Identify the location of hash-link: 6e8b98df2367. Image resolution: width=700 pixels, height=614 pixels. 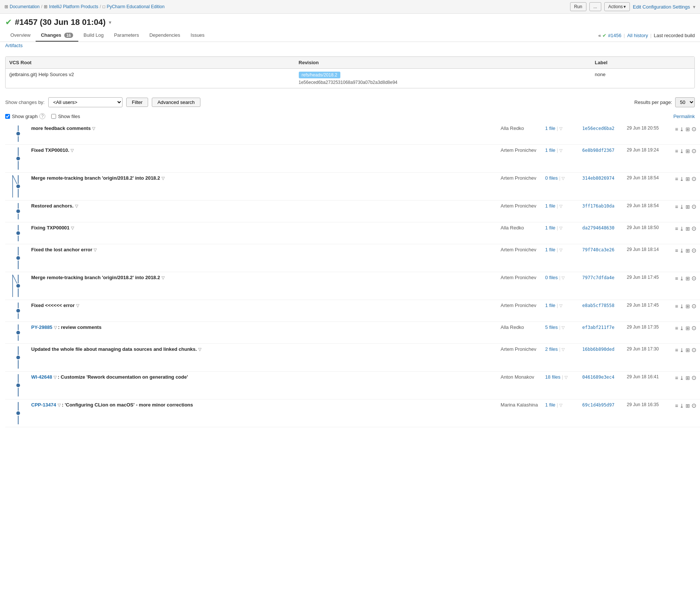
(598, 150).